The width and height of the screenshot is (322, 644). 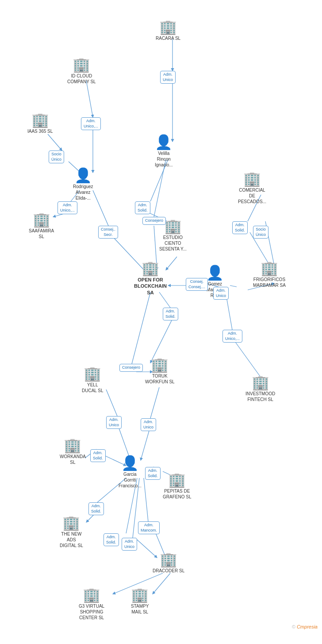 What do you see at coordinates (252, 179) in the screenshot?
I see `building-icon-comercial: 🏢` at bounding box center [252, 179].